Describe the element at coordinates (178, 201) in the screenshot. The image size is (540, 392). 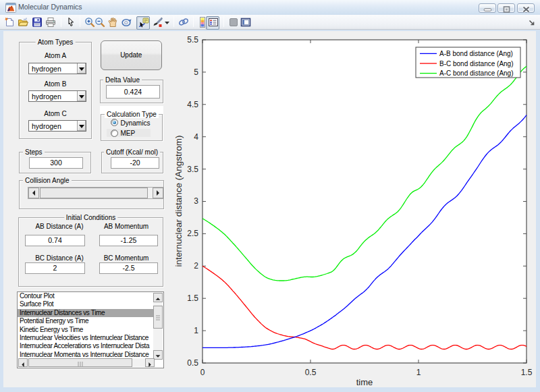
I see `svg-text:internuclear distance (Angstro: internuclear distance (Angstrom)` at that location.